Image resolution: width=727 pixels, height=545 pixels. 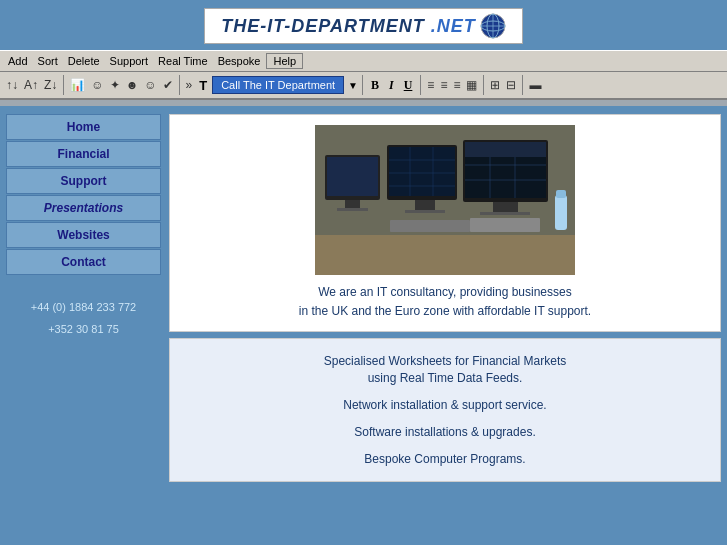 I want to click on menu-sort: Sort, so click(x=48, y=61).